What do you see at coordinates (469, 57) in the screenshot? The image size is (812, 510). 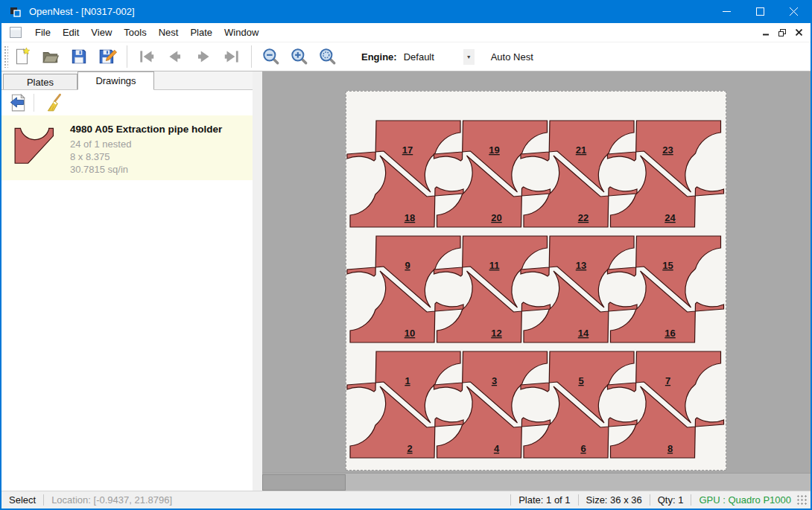 I see `combo-dropdown-icon: ▼` at bounding box center [469, 57].